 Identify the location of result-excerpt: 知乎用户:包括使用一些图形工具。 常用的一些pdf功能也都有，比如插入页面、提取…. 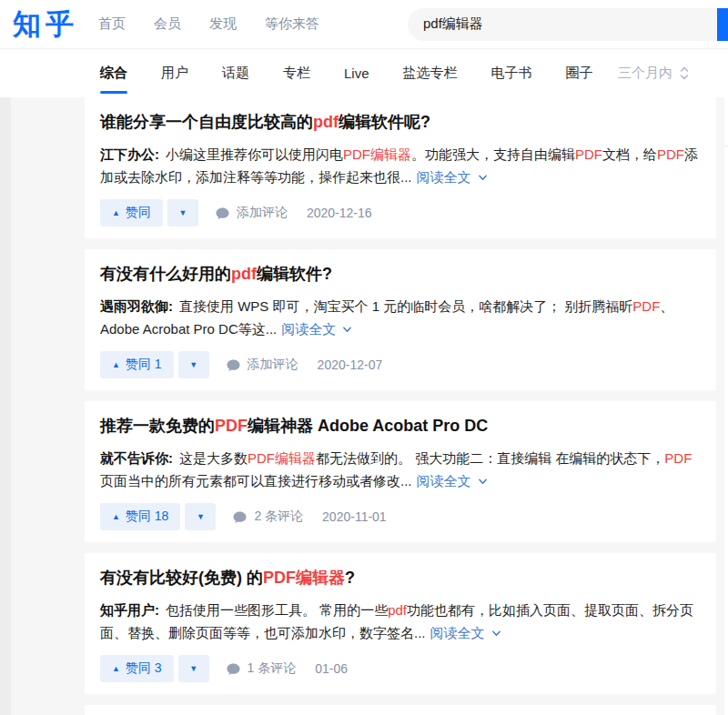
(399, 621).